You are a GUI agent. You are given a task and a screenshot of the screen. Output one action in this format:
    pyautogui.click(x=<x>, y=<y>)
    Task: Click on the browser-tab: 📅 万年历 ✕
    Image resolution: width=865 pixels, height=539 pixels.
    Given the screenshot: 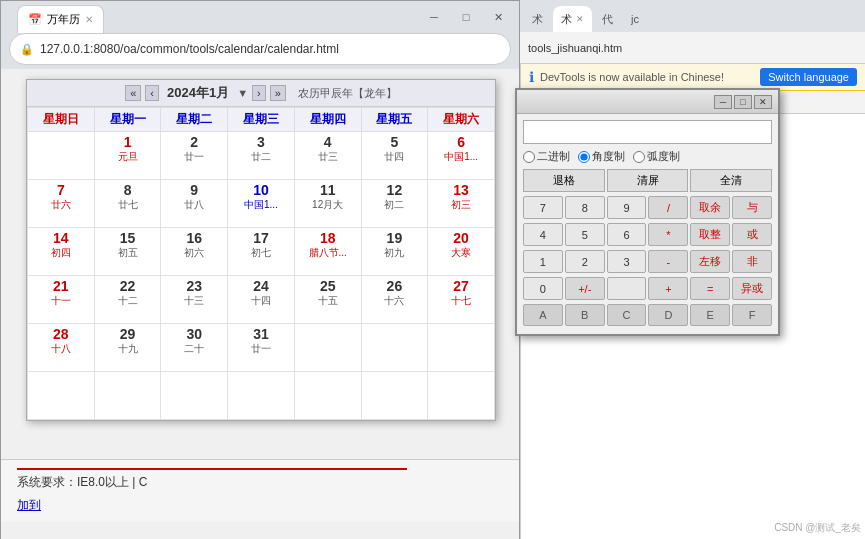 What is the action you would take?
    pyautogui.click(x=60, y=19)
    